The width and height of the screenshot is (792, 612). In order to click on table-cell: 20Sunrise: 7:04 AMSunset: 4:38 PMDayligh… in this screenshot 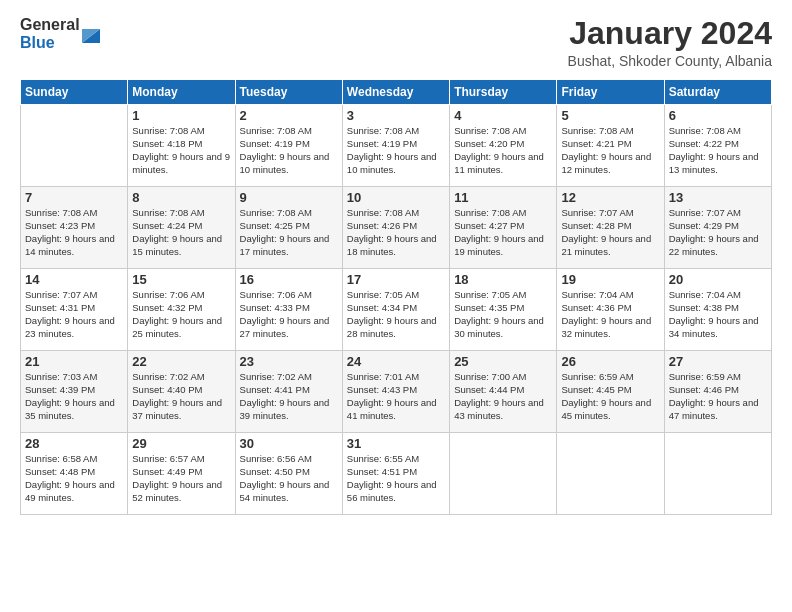, I will do `click(718, 310)`.